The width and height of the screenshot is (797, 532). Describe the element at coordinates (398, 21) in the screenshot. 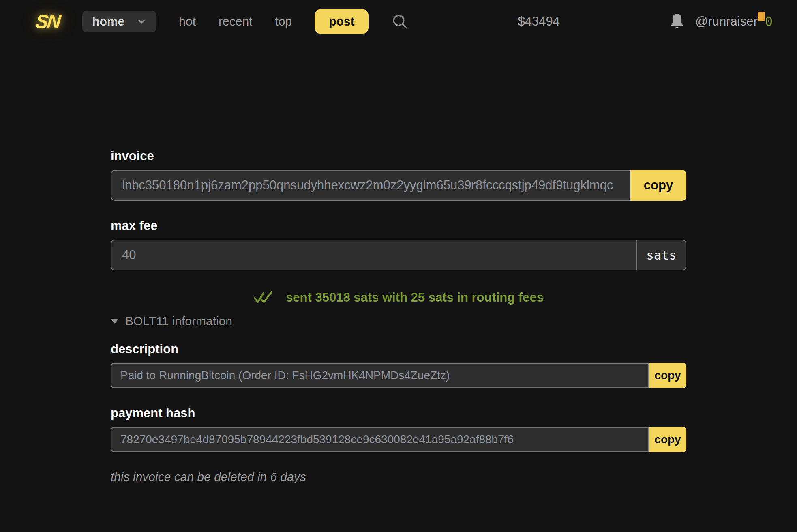

I see `navbar: SN home hot recent top post $43494 @runr…` at that location.